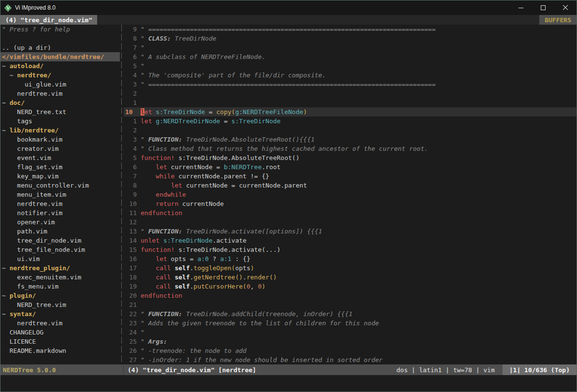 The height and width of the screenshot is (392, 577). I want to click on editor-line: 19 call self.putCursorHere(0, 0), so click(350, 286).